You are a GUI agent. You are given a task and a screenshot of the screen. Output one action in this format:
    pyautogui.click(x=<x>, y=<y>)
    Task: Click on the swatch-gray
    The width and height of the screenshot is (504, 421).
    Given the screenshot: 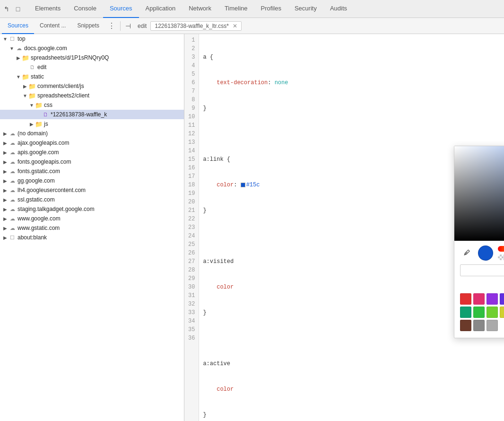 What is the action you would take?
    pyautogui.click(x=479, y=325)
    